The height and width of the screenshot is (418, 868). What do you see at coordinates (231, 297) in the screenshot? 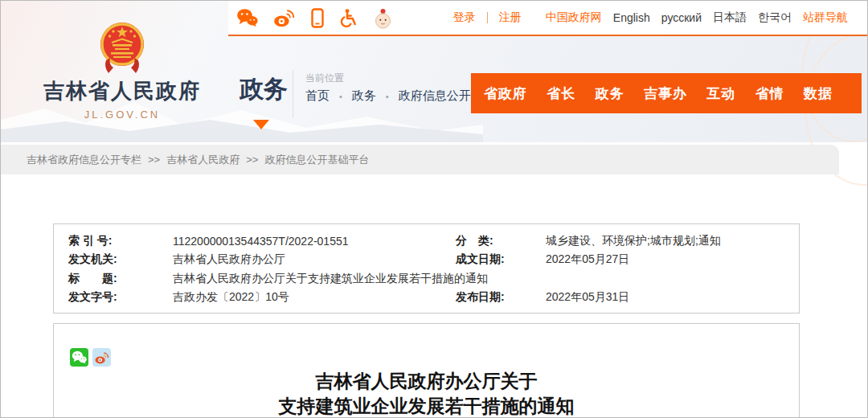
I see `doc-number-value: 吉政办发〔2022〕10号` at bounding box center [231, 297].